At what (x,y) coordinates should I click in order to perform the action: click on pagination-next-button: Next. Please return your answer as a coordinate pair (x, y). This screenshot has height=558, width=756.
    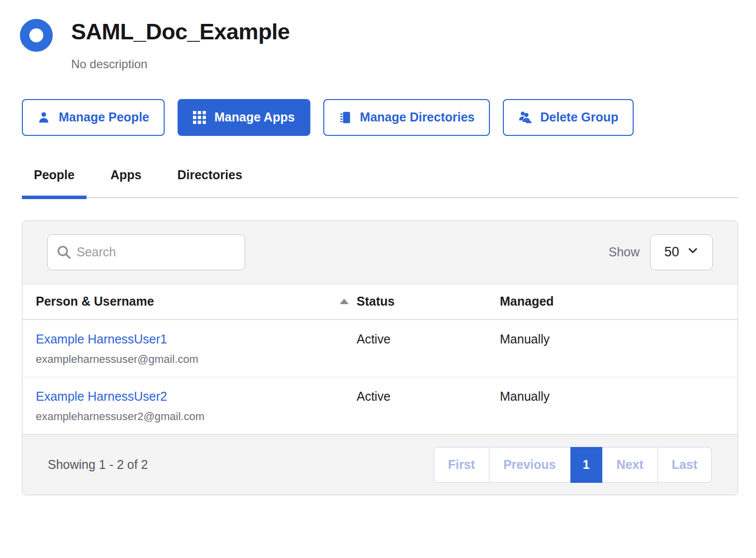
    Looking at the image, I should click on (630, 465).